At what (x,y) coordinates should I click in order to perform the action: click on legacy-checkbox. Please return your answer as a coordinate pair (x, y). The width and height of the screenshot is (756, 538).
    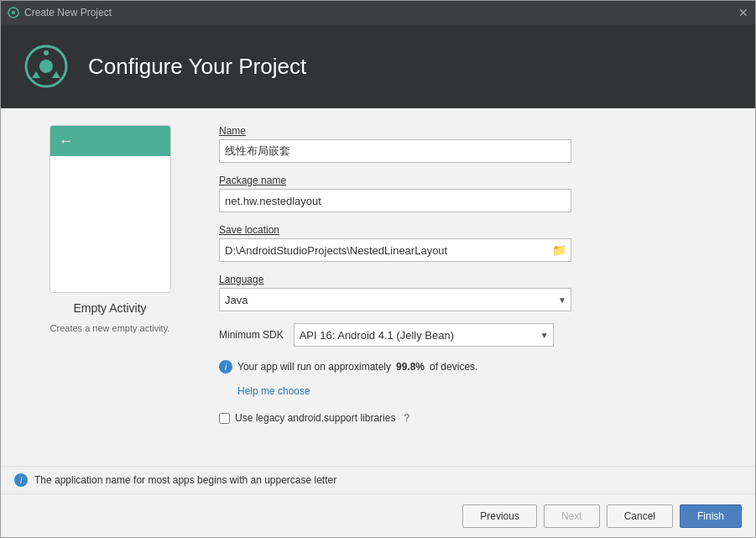
    Looking at the image, I should click on (225, 418).